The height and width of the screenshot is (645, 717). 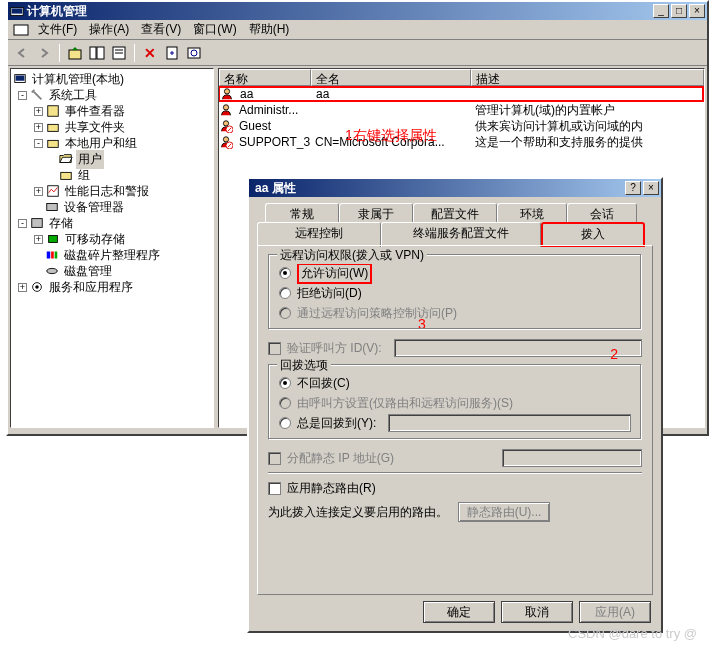 I want to click on divider, so click(x=455, y=473).